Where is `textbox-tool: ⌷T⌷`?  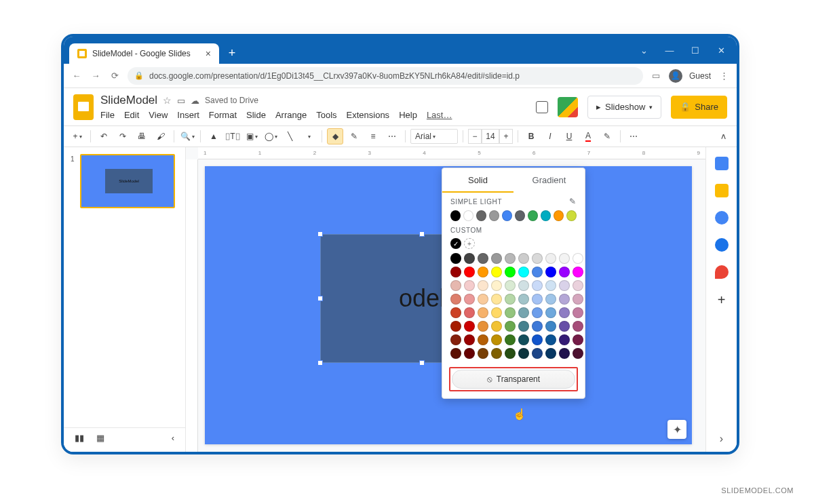
textbox-tool: ⌷T⌷ is located at coordinates (233, 136).